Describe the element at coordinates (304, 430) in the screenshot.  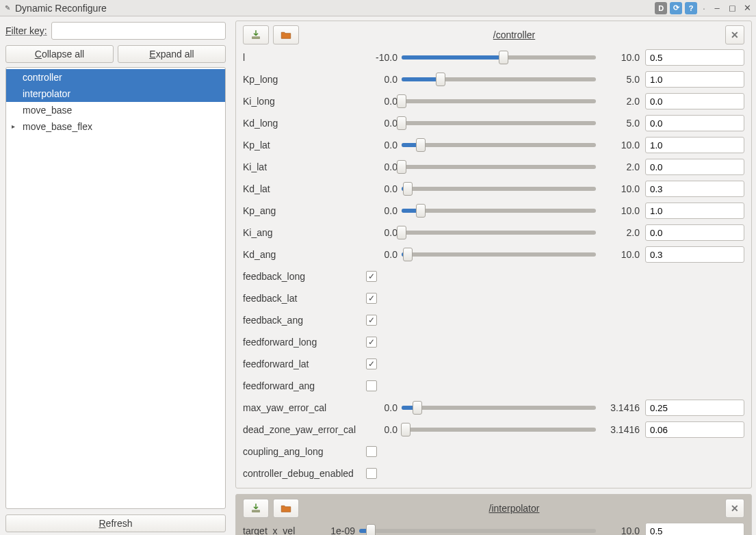
I see `param-name: dead_zone_yaw_error_cal` at that location.